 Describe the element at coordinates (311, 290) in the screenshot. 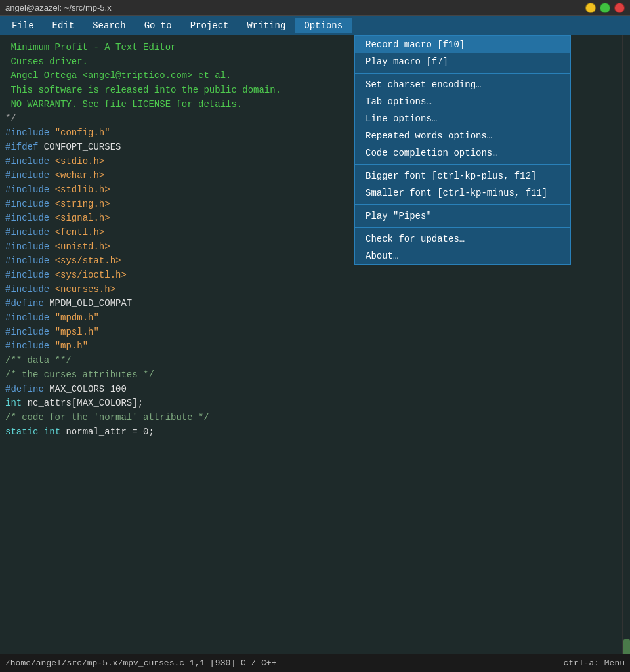

I see `code-line: #include <ncurses.h>` at that location.